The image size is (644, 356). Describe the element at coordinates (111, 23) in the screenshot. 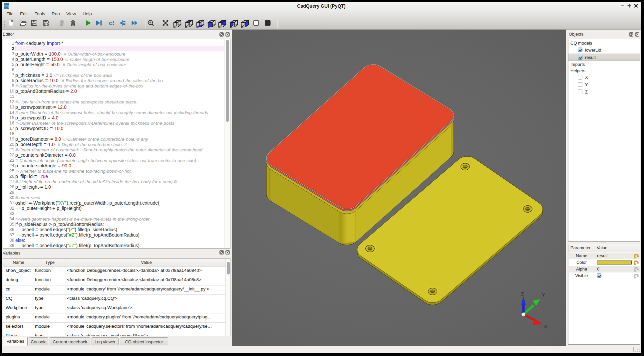

I see `svg-text: c` at that location.